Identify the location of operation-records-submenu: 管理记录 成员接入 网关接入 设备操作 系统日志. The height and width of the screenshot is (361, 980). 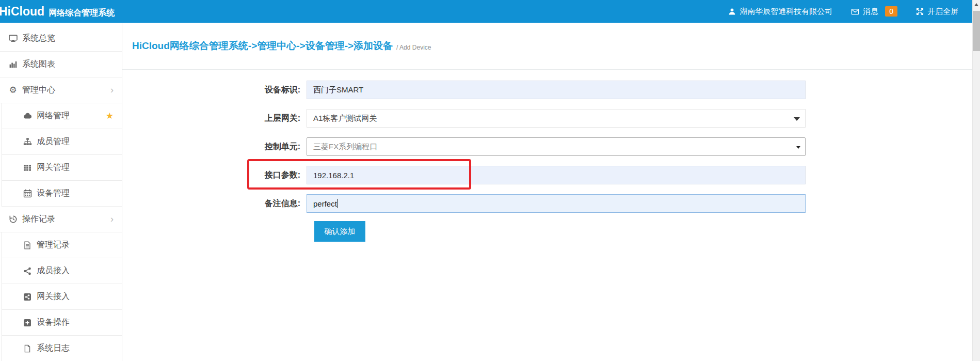
(62, 296).